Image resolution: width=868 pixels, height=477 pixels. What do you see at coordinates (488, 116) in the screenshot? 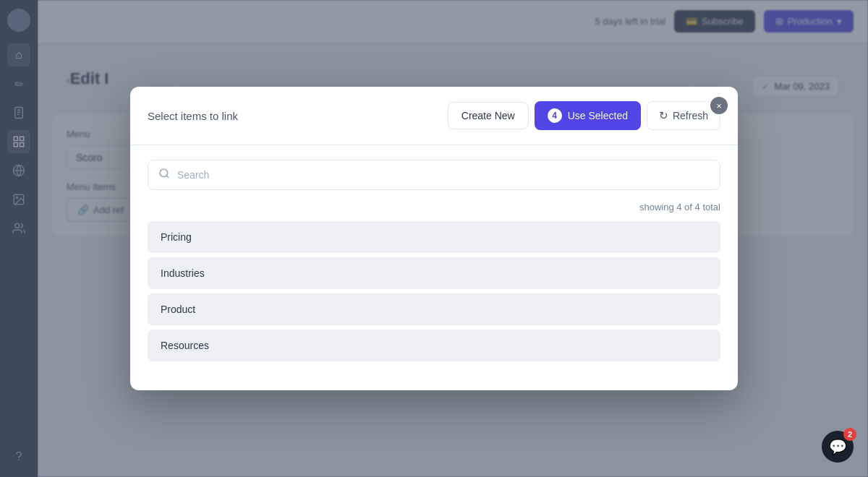
I see `create-new-button: Create New` at bounding box center [488, 116].